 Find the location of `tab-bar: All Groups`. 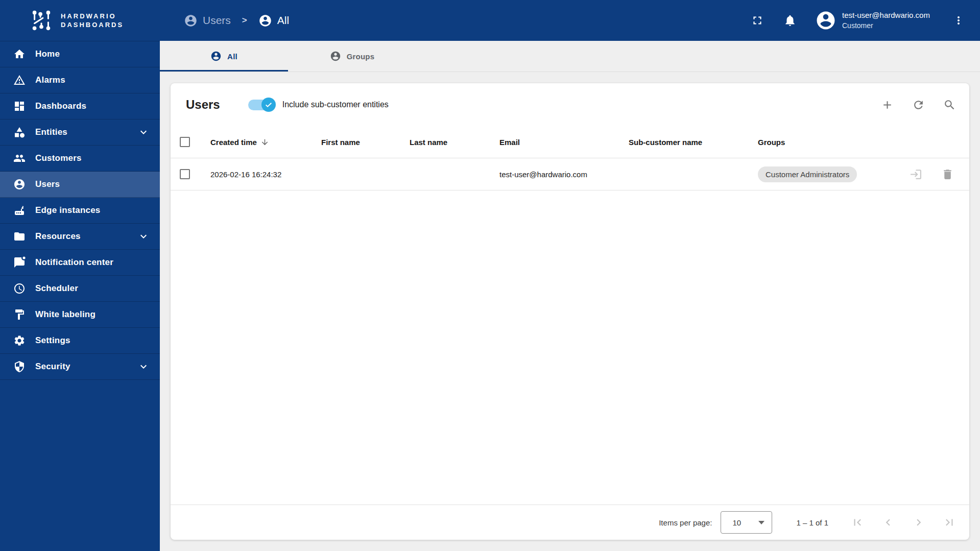

tab-bar: All Groups is located at coordinates (570, 56).